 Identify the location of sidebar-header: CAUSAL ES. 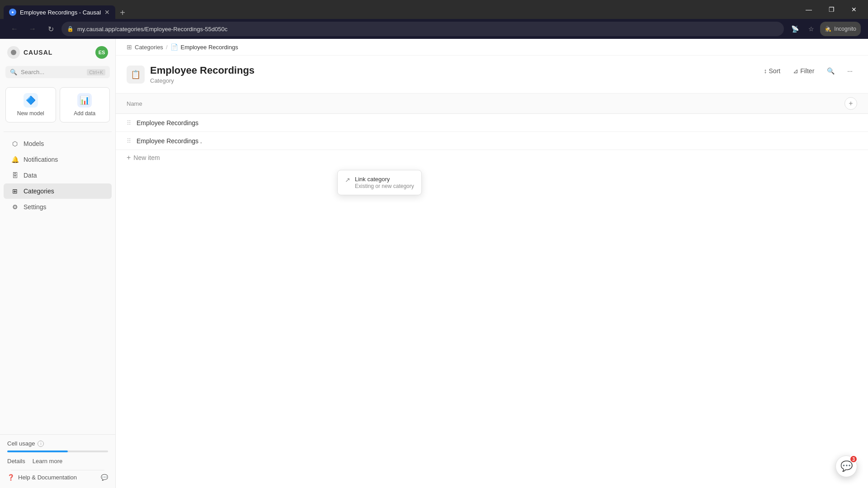
(58, 52).